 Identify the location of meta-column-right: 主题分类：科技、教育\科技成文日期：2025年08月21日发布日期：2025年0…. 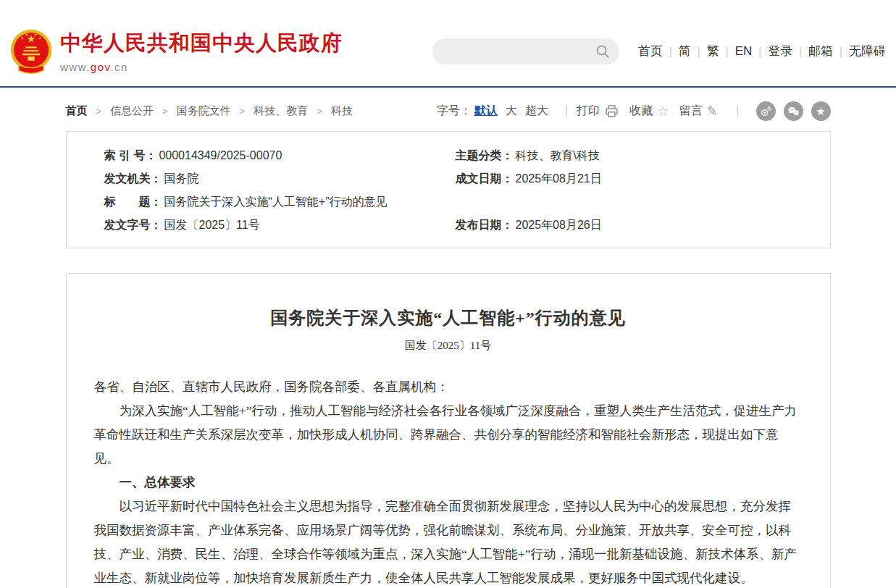
(643, 190).